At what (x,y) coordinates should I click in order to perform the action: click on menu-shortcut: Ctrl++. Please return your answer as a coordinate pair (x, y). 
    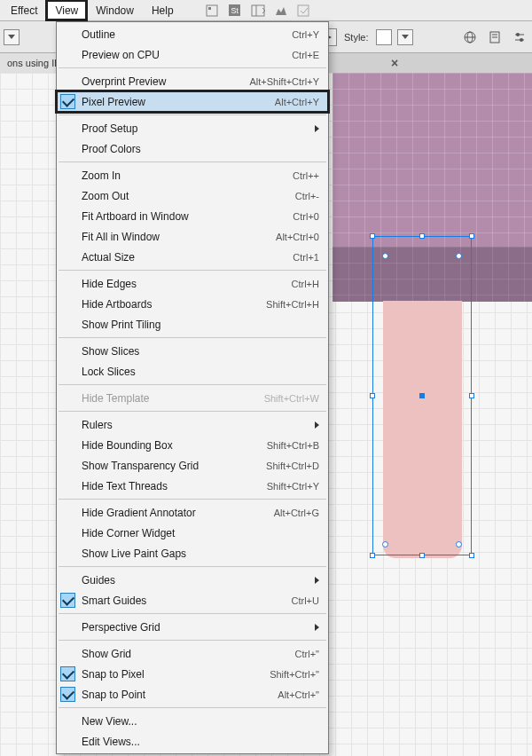
    Looking at the image, I should click on (306, 176).